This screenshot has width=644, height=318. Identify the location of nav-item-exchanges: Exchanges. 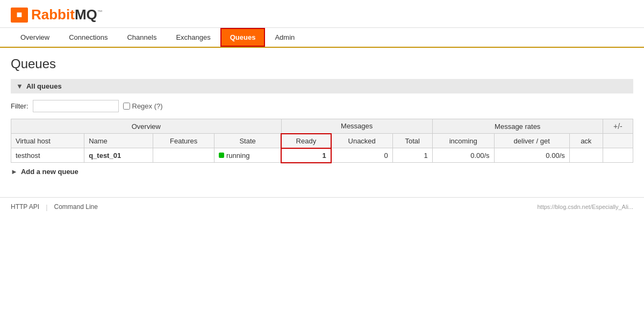
(193, 38).